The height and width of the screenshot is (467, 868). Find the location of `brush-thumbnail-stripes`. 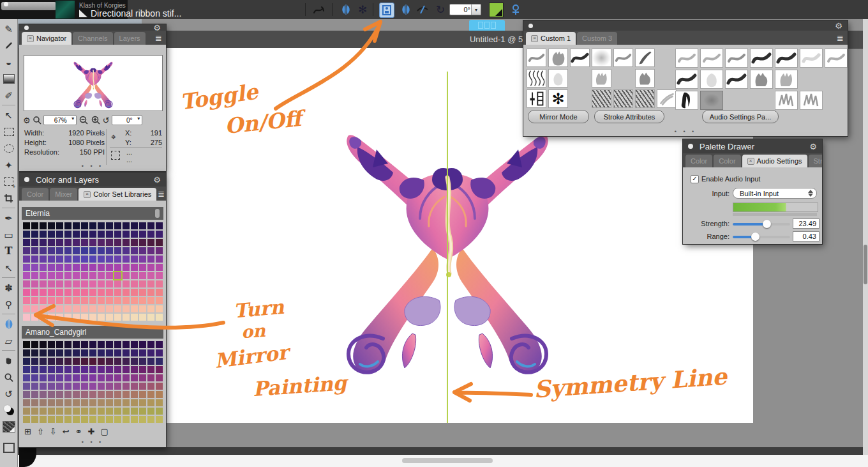

brush-thumbnail-stripes is located at coordinates (623, 98).